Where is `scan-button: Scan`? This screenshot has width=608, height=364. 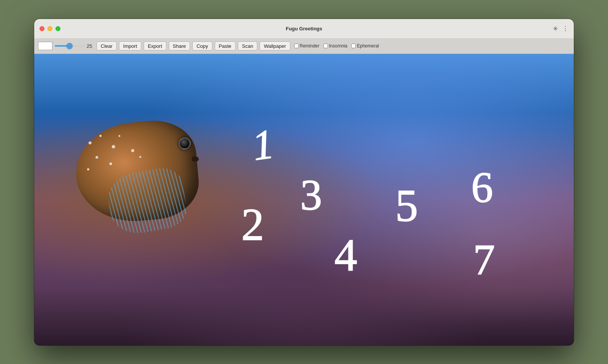 scan-button: Scan is located at coordinates (248, 46).